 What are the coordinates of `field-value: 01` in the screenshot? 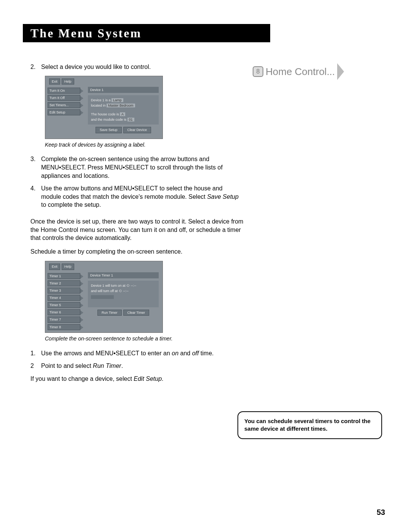 It's located at (131, 120).